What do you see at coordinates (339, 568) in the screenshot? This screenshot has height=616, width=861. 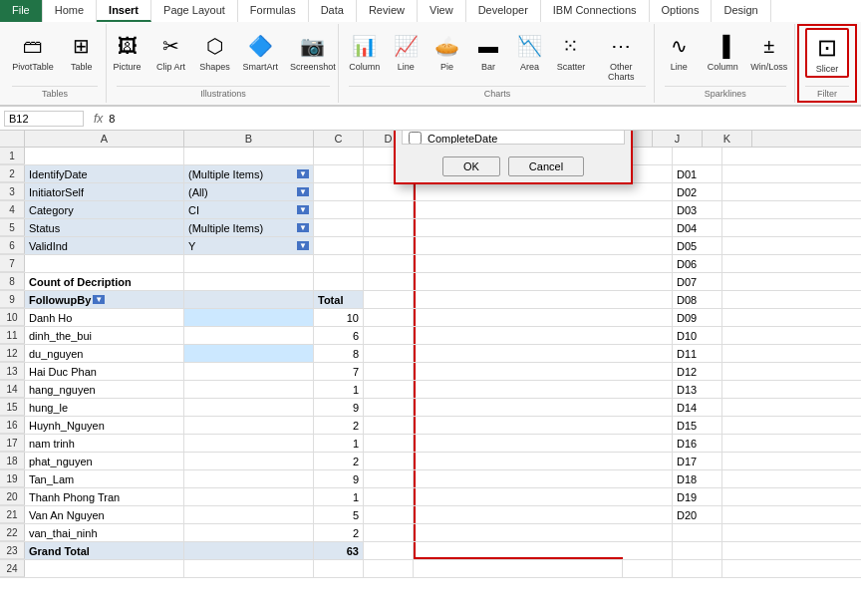 I see `cell-c24` at bounding box center [339, 568].